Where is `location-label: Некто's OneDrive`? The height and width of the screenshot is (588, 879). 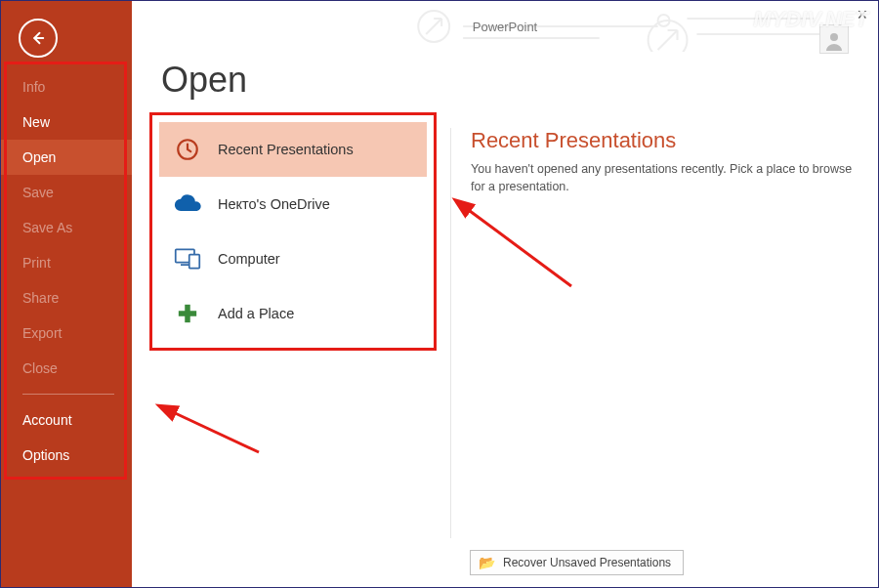 location-label: Некто's OneDrive is located at coordinates (273, 204).